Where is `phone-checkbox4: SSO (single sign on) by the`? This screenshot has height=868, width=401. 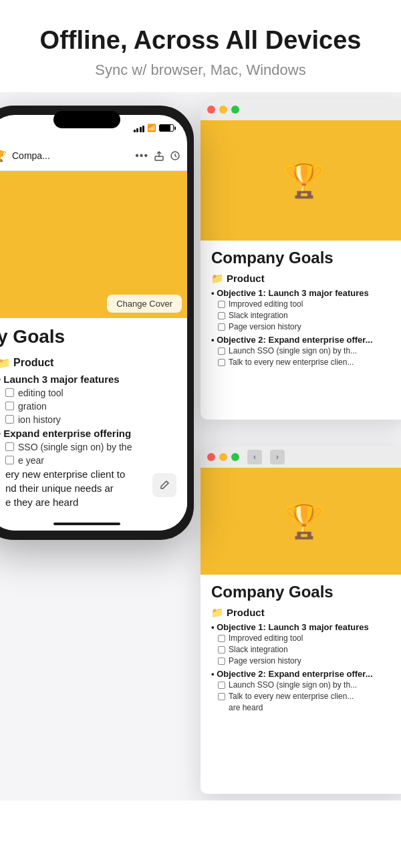
phone-checkbox4: SSO (single sign on) by the is located at coordinates (88, 447).